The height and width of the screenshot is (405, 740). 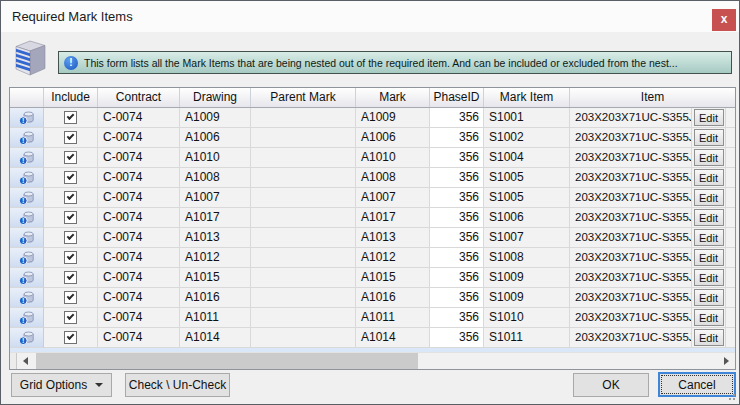 I want to click on header-drawing: Drawing, so click(x=216, y=98).